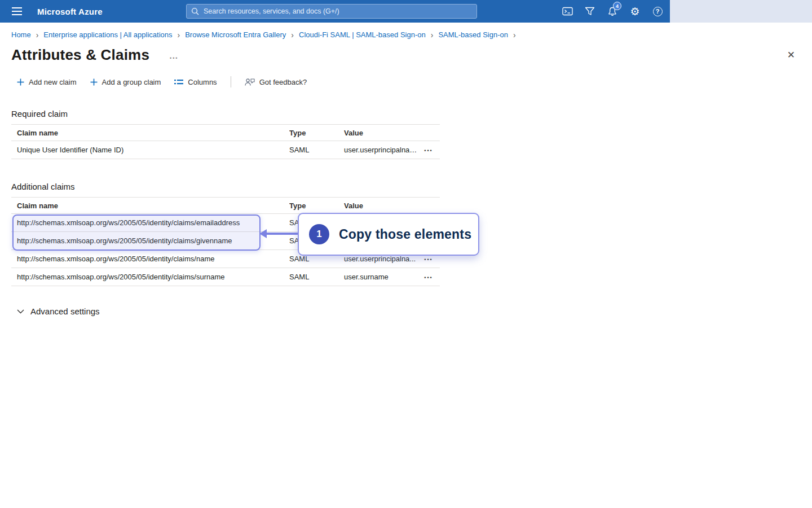 The width and height of the screenshot is (812, 508). I want to click on directory-filter-icon, so click(590, 11).